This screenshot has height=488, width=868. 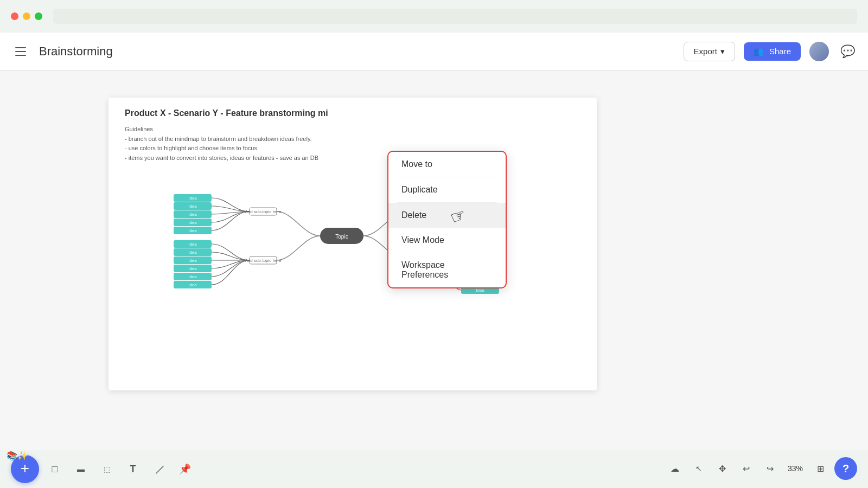 What do you see at coordinates (455, 16) in the screenshot?
I see `title-bar-label` at bounding box center [455, 16].